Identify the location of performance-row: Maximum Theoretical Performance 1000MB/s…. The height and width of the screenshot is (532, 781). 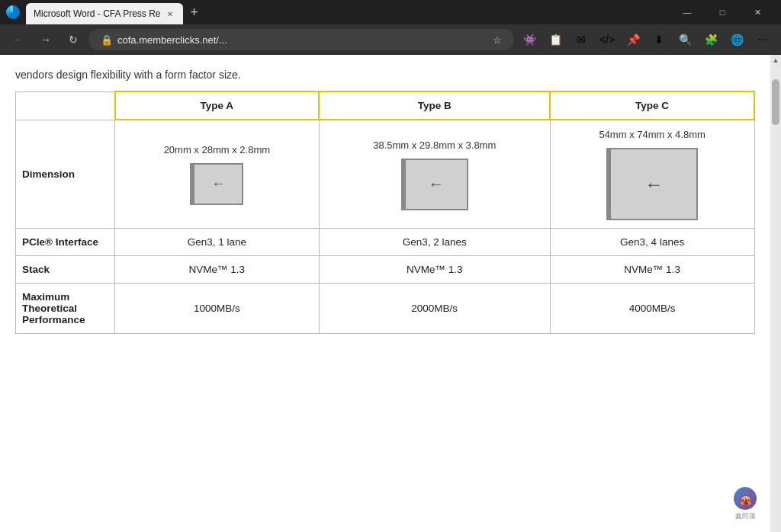
(386, 309).